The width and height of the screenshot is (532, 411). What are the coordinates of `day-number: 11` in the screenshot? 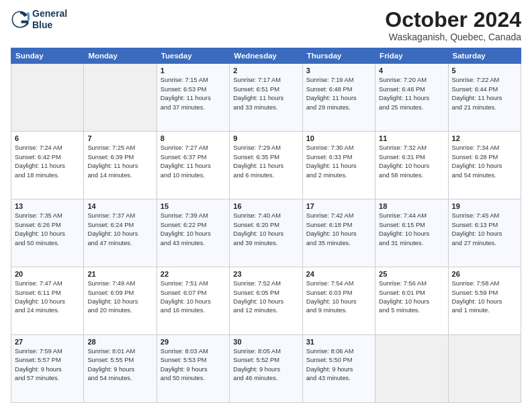 It's located at (411, 138).